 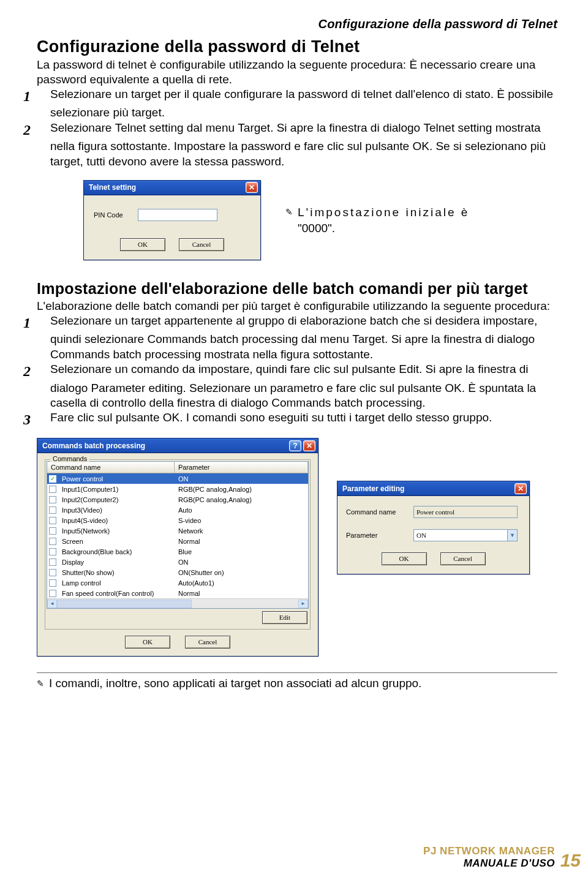 I want to click on table-row: Input1(Computer1)RGB(PC analog,Analog), so click(x=178, y=489).